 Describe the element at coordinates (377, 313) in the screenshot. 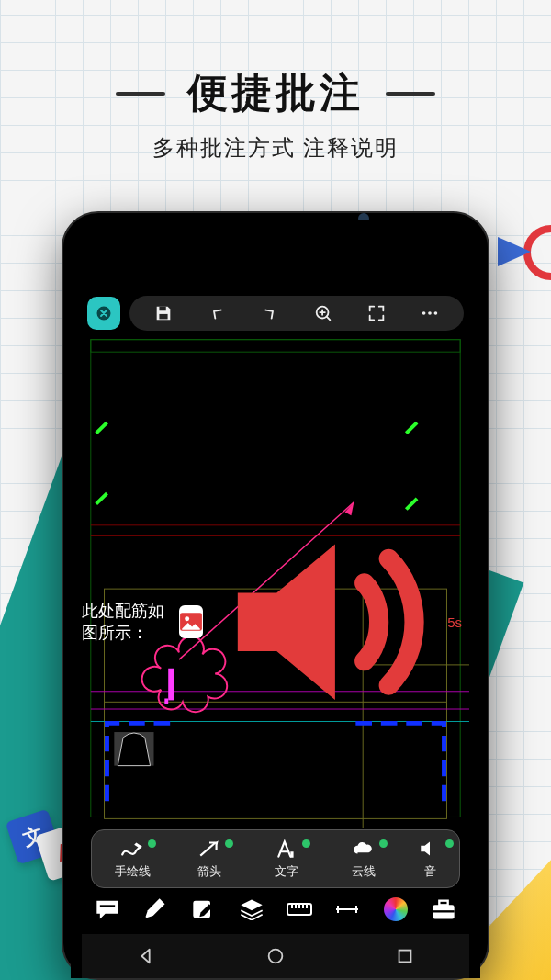

I see `fullscreen-button` at that location.